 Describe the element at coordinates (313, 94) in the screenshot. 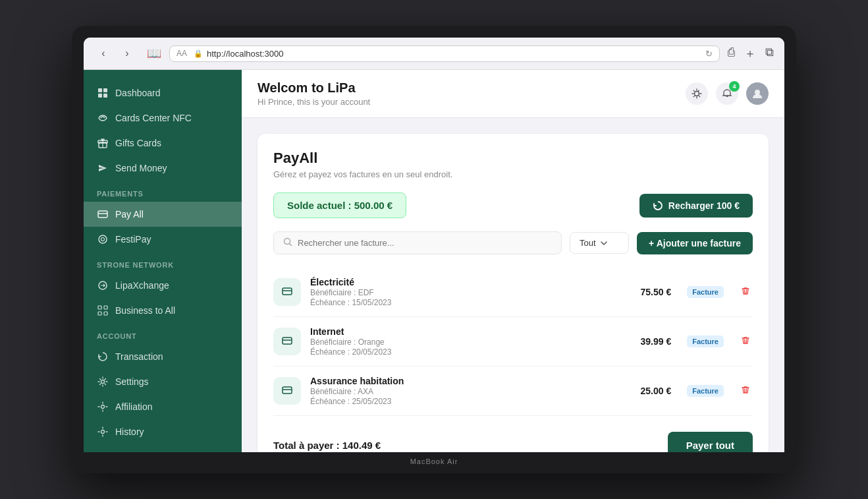

I see `header-text: Welcom to LiPa Hi Prince, this is your a…` at that location.